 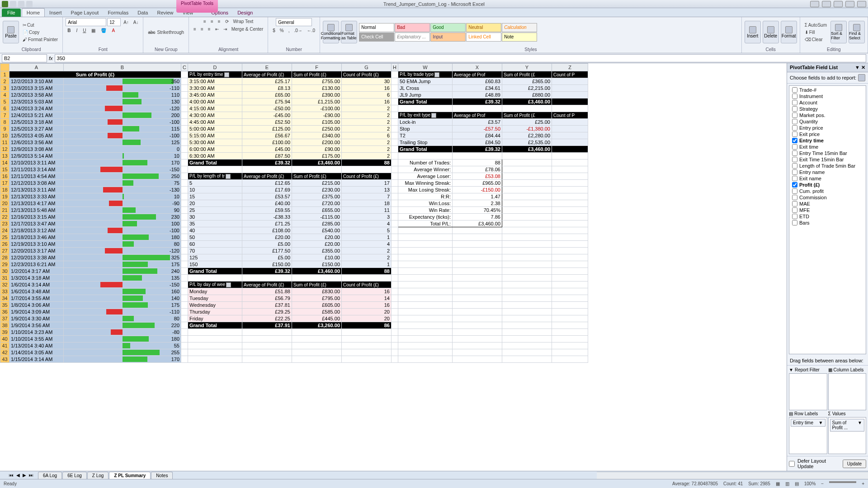 What do you see at coordinates (215, 75) in the screenshot?
I see `pivot-entry-time-header: P/L by entry time` at bounding box center [215, 75].